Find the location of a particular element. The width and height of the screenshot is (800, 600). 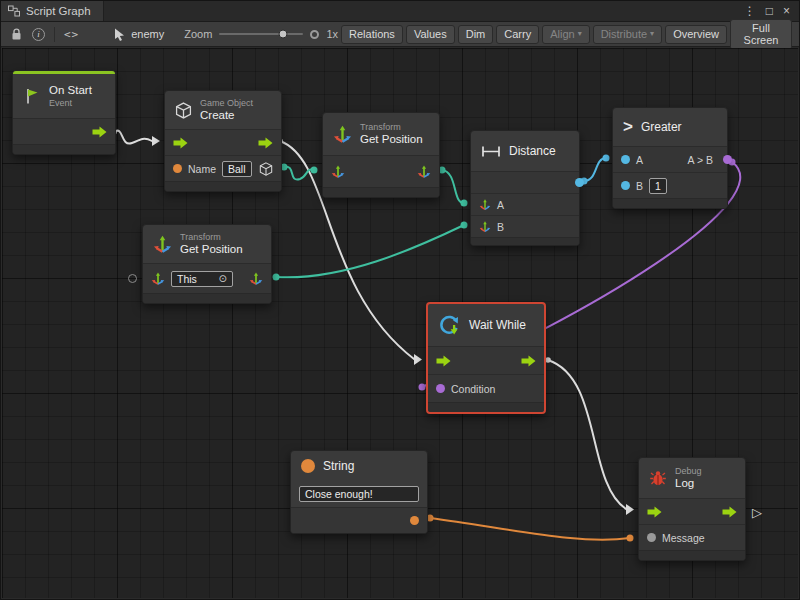

node-get-position-2: Transform Get Position This ⊙ is located at coordinates (207, 264).